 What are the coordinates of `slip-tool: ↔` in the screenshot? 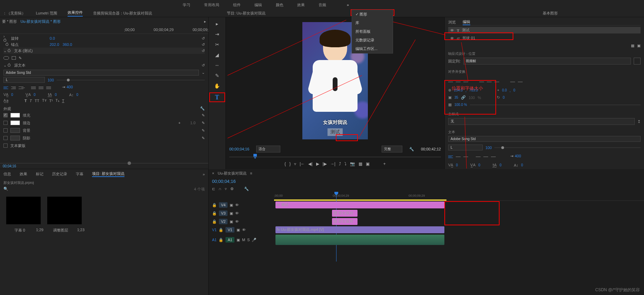 It's located at (217, 65).